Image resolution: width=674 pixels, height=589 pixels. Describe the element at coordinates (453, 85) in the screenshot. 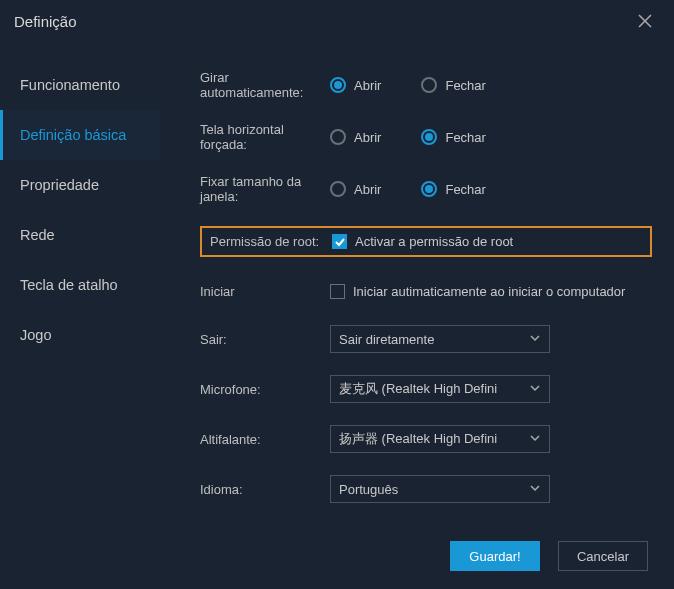

I see `radio-rotate-close: Fechar` at that location.